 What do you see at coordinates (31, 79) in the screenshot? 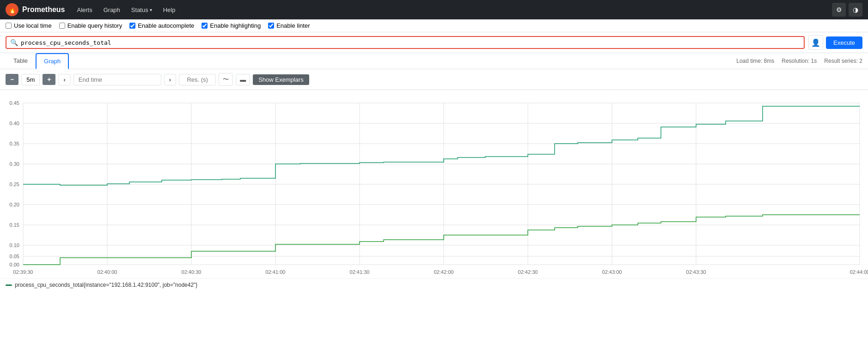
I see `duration-display: 5m` at bounding box center [31, 79].